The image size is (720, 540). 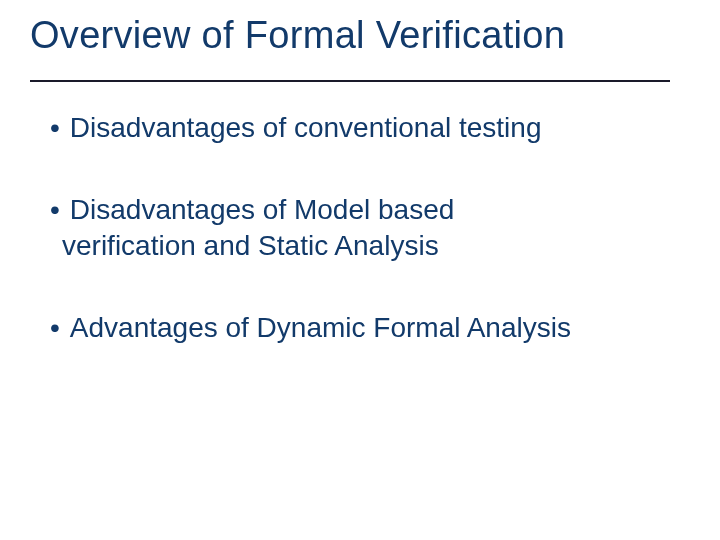 I want to click on title-divider, so click(x=350, y=81).